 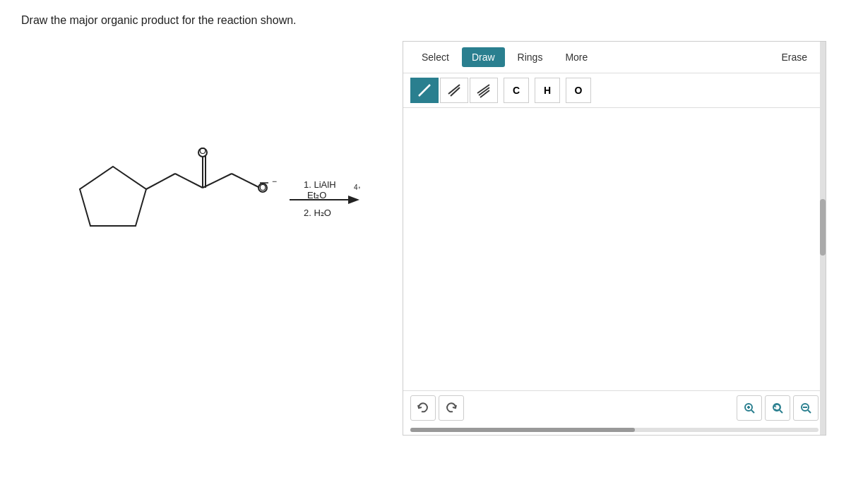 I want to click on progress-bar, so click(x=614, y=430).